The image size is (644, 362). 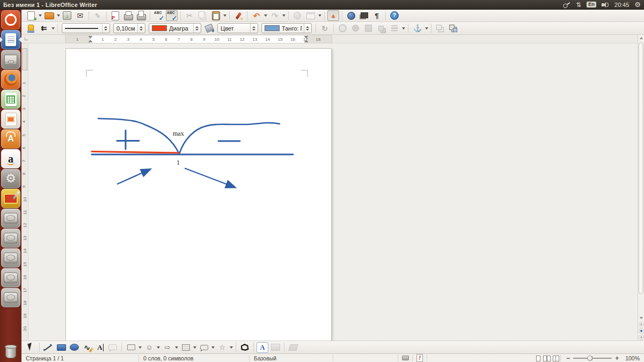 I want to click on spelling-button: ABC✓, so click(x=159, y=16).